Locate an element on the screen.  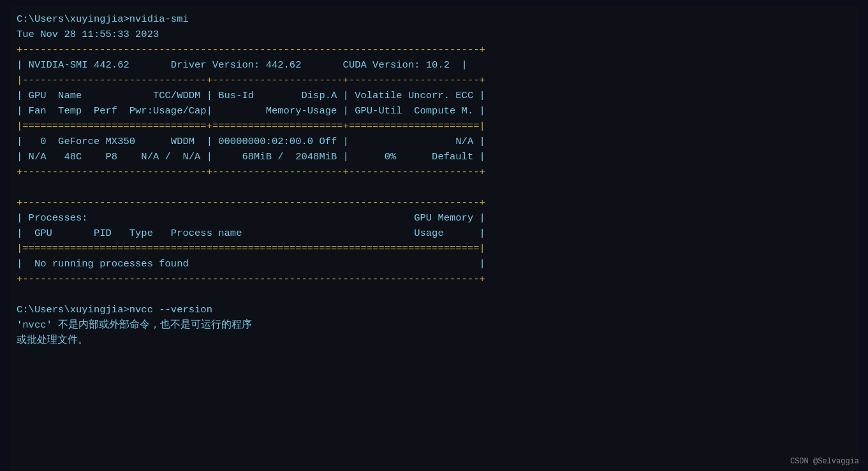
terminal-line: | GPU PID Type Process name Usage | is located at coordinates (434, 233).